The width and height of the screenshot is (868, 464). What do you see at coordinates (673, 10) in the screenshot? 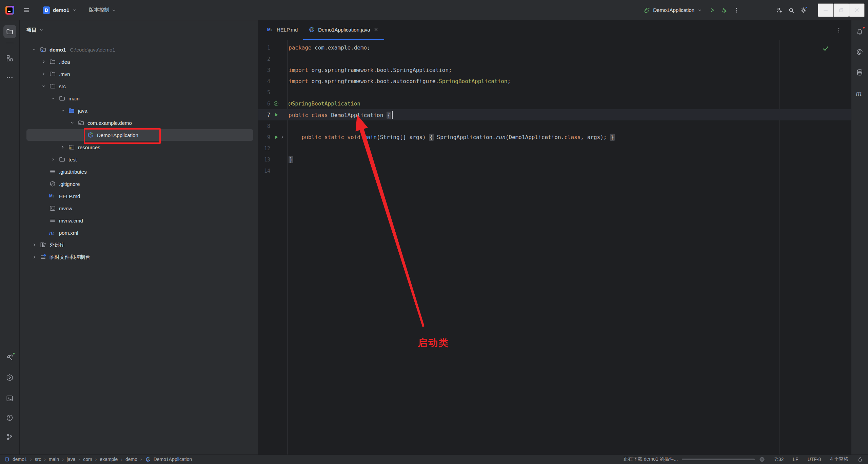
I see `run-configuration-widget: Demo1Application` at bounding box center [673, 10].